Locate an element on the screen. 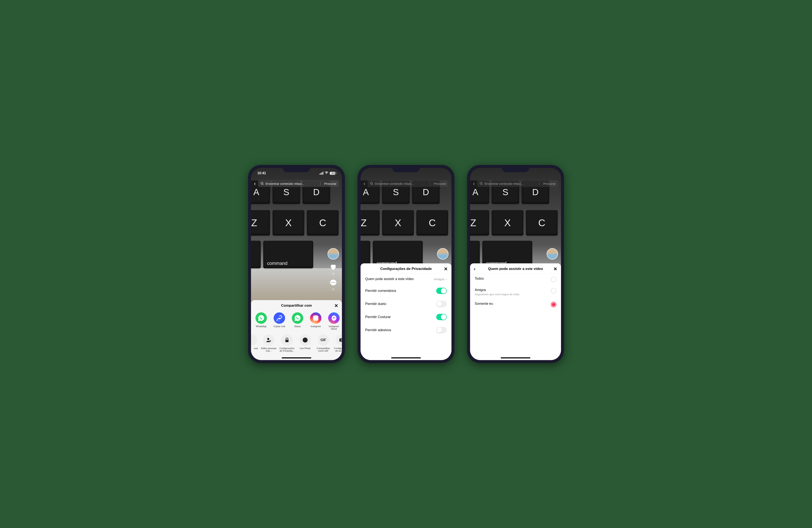  share-instagram: Instagram is located at coordinates (316, 321).